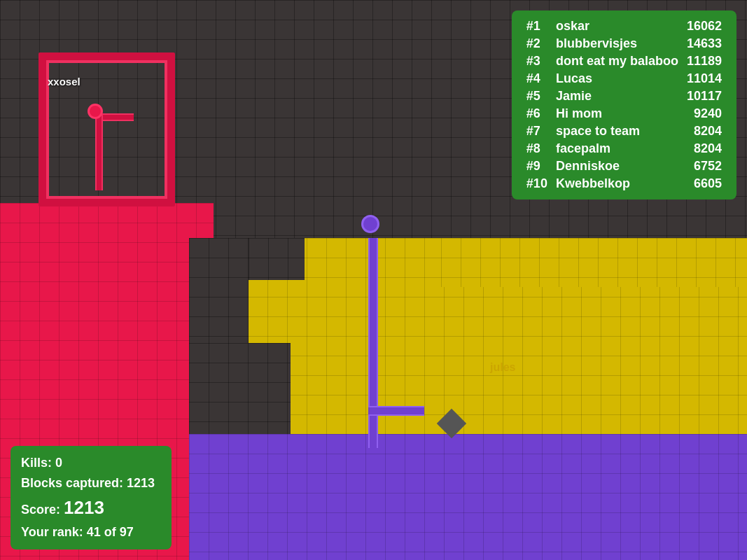 Image resolution: width=747 pixels, height=560 pixels. I want to click on leaderboard-row: #3 dont eat my balaboo 11189, so click(624, 62).